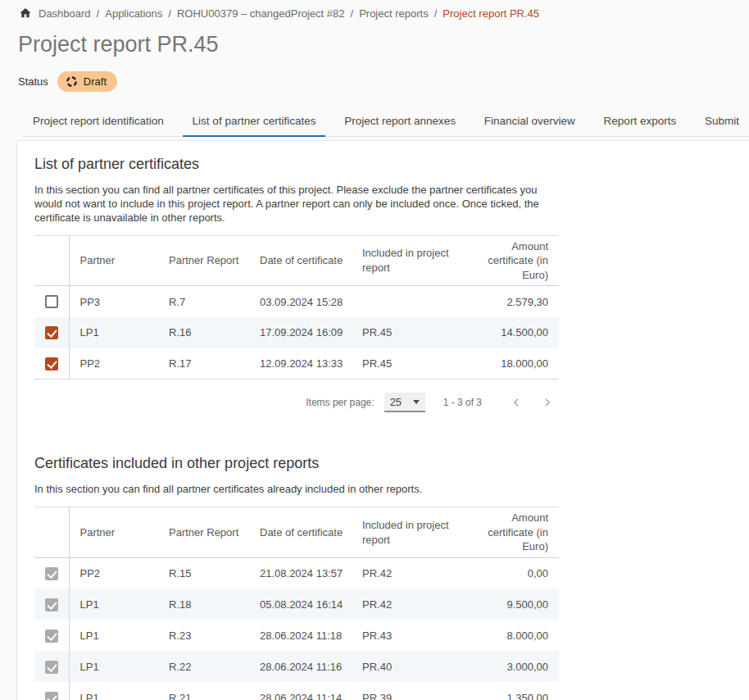 The image size is (749, 700). Describe the element at coordinates (203, 666) in the screenshot. I see `cell-partner-report: R.22` at that location.